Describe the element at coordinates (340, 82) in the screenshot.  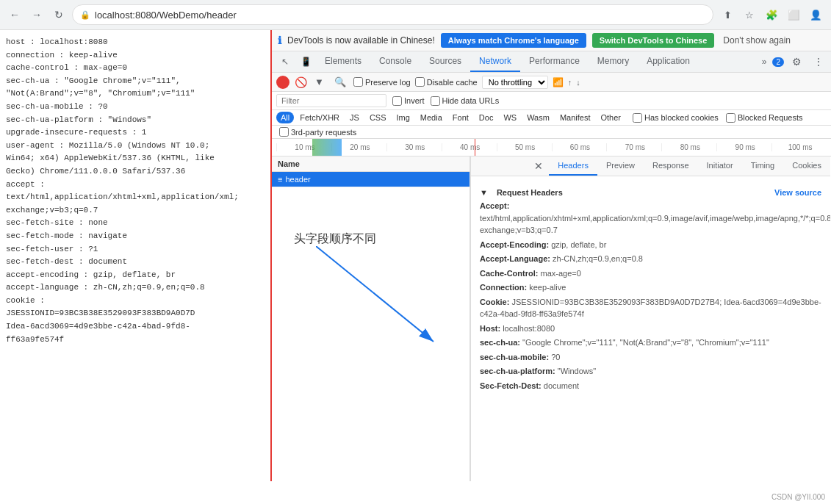
I see `search-button: 🔍` at that location.